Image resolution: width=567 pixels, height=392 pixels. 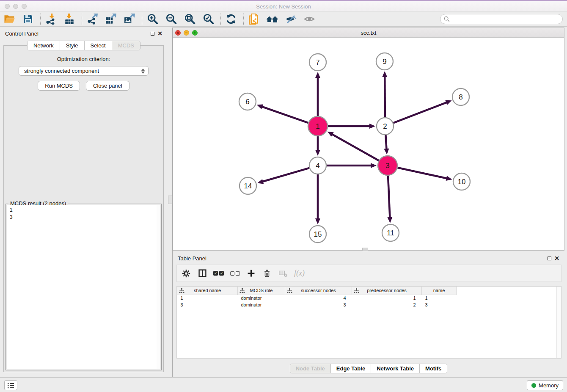 What do you see at coordinates (107, 86) in the screenshot?
I see `close-panel-button: Close panel` at bounding box center [107, 86].